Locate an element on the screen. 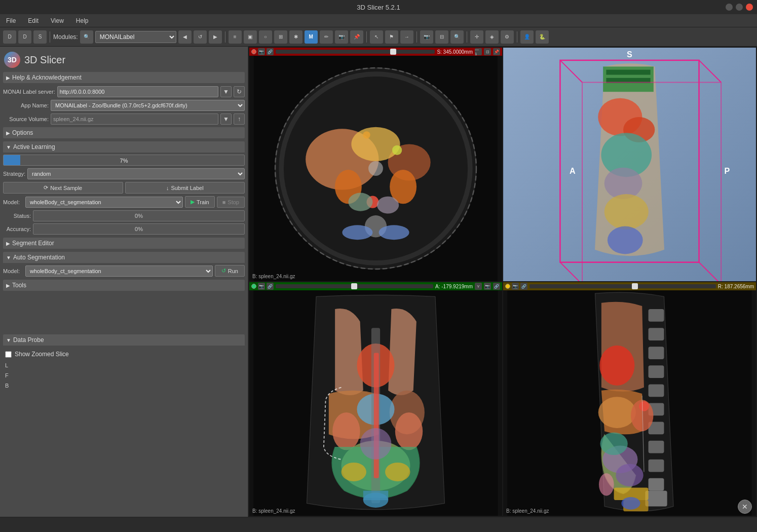 Image resolution: width=757 pixels, height=532 pixels. axial-link-icon: 🔗 is located at coordinates (270, 52).